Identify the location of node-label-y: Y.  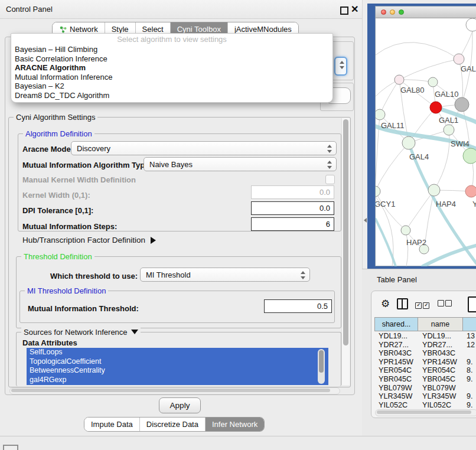
(474, 204).